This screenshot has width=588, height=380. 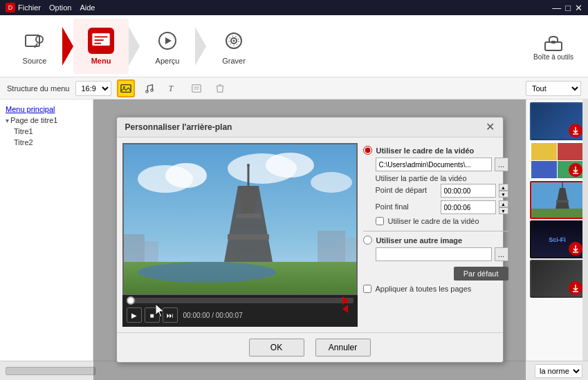 I want to click on maximize-button: □, so click(x=568, y=8).